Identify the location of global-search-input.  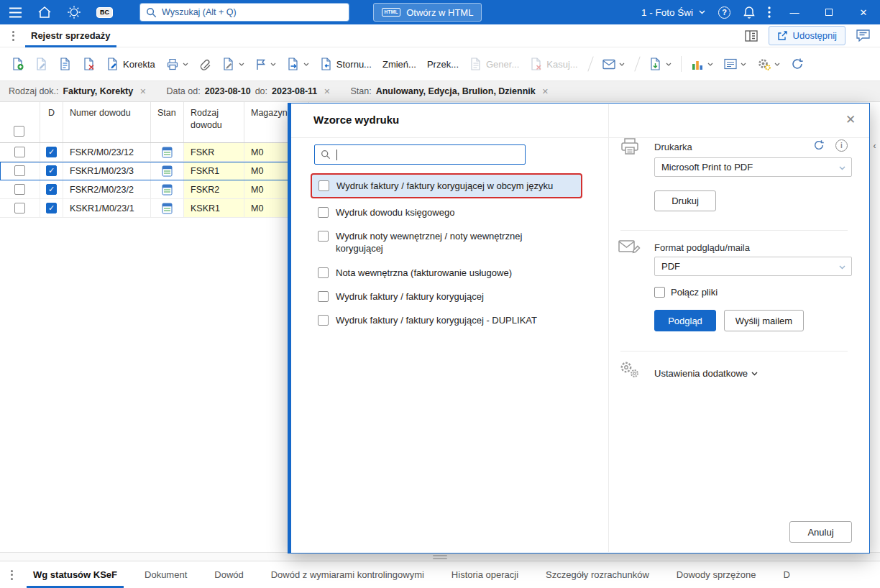
(252, 12).